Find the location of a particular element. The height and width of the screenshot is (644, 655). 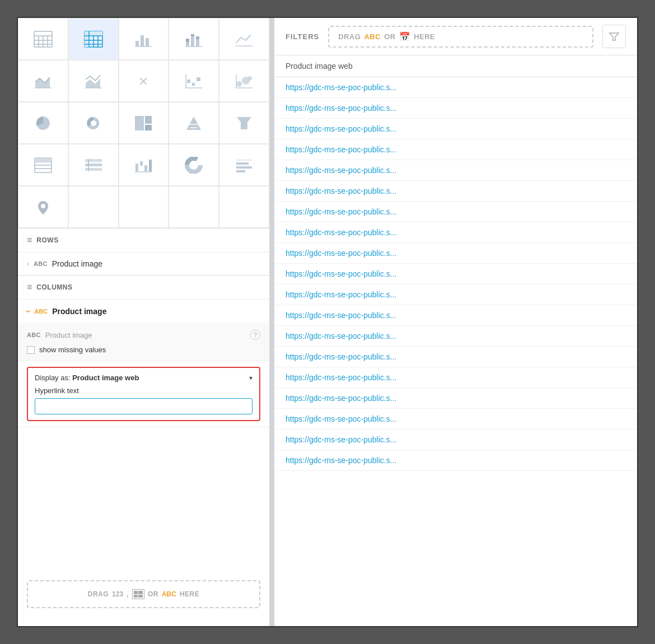

pie2-icon is located at coordinates (194, 165).